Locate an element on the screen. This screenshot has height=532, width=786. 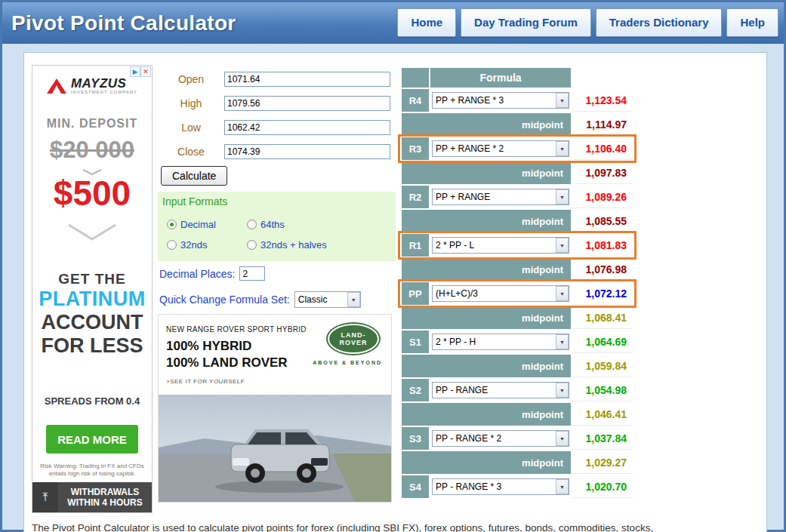
radio-32nds-label: 32nds is located at coordinates (193, 244).